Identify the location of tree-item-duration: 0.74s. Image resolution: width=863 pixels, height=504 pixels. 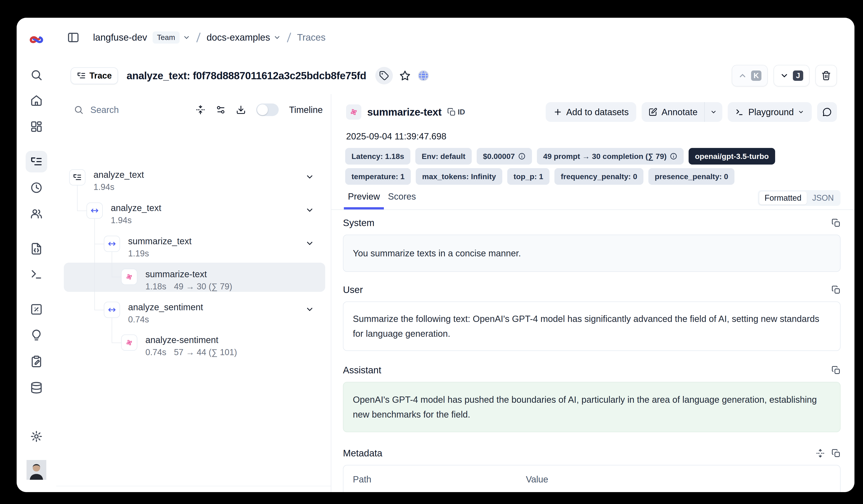
(156, 352).